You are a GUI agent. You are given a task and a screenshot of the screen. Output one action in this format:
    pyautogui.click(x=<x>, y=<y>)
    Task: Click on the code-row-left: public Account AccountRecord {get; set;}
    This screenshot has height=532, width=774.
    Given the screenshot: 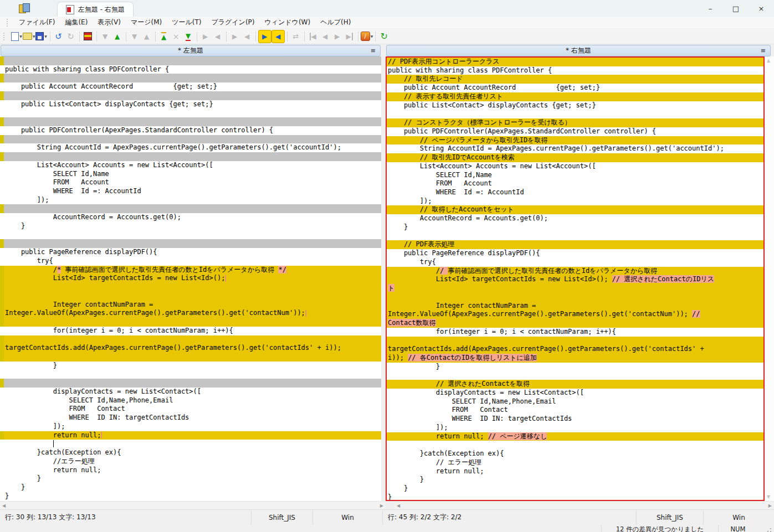 What is the action you would take?
    pyautogui.click(x=193, y=87)
    